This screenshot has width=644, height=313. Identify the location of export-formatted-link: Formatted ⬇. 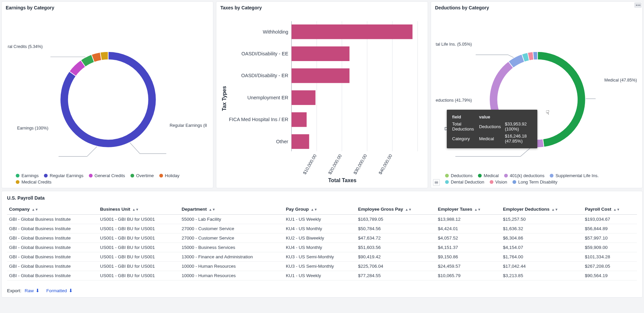
(60, 291).